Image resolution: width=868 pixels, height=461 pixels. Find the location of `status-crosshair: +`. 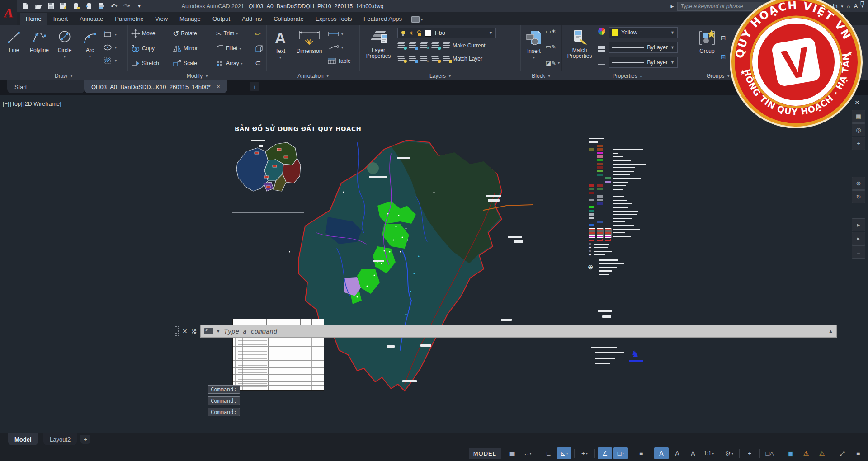

status-crosshair: + is located at coordinates (750, 453).